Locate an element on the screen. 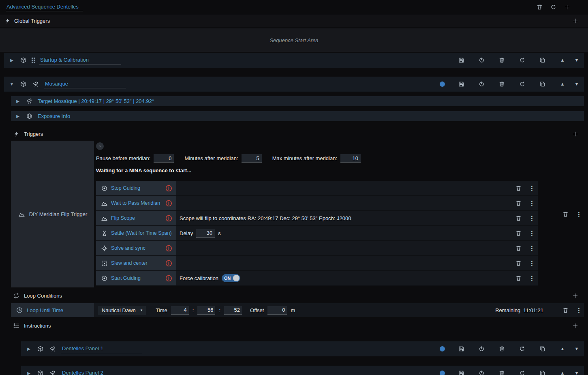  error-badge-icon is located at coordinates (169, 278).